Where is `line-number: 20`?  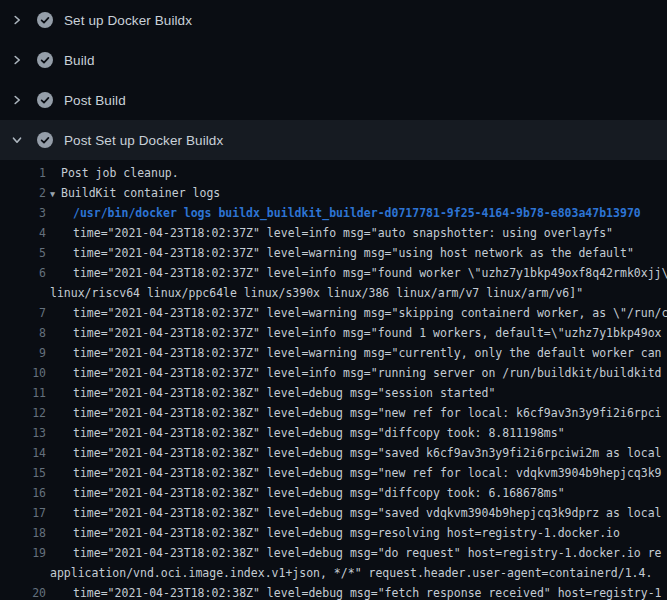
line-number: 20 is located at coordinates (23, 592).